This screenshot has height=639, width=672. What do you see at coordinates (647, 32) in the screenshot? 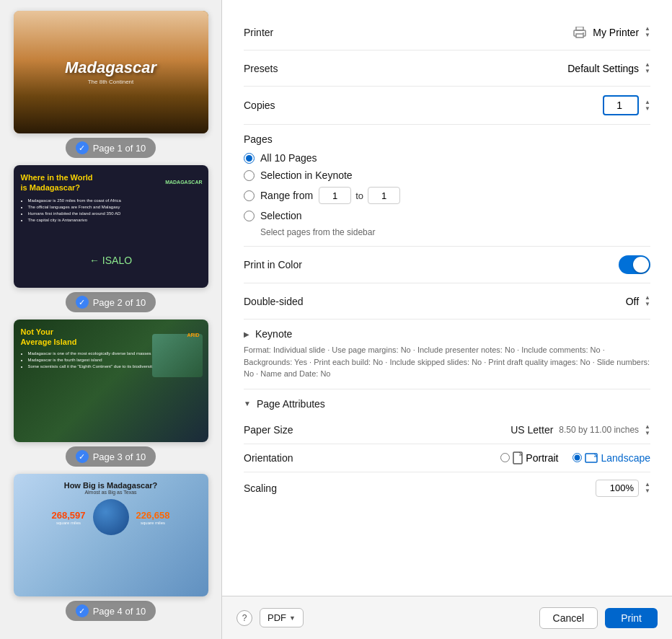
I see `printer-stepper: ▲ ▼` at bounding box center [647, 32].